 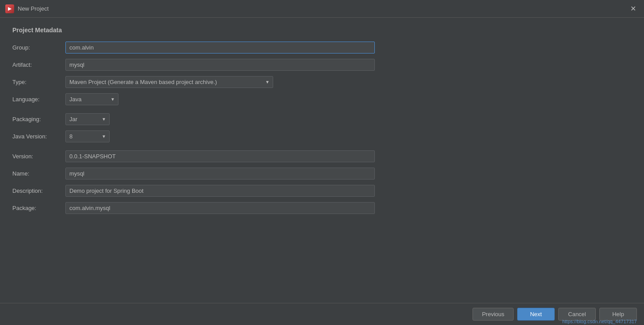 I want to click on packaging-select: Jar War, so click(x=88, y=119).